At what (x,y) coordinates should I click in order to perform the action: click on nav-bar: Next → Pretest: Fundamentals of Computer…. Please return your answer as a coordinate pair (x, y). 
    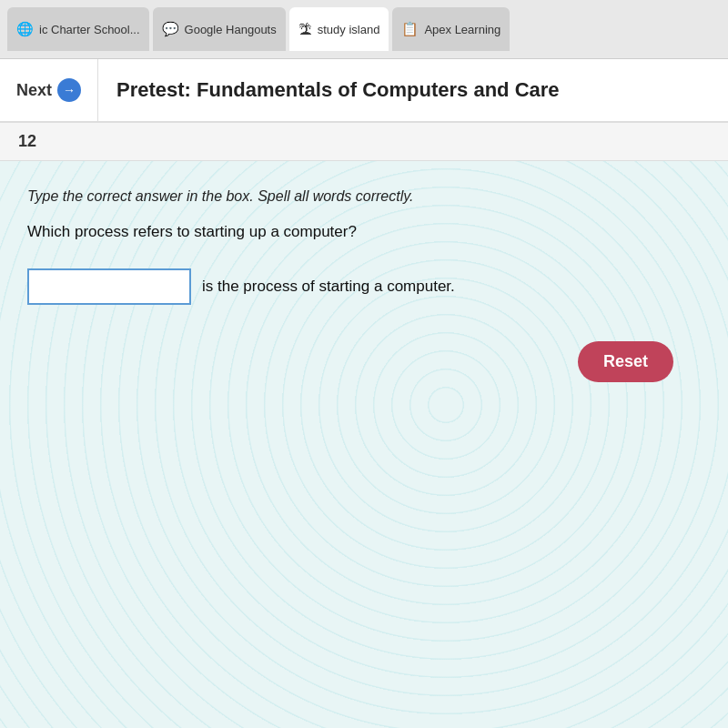
    Looking at the image, I should click on (364, 91).